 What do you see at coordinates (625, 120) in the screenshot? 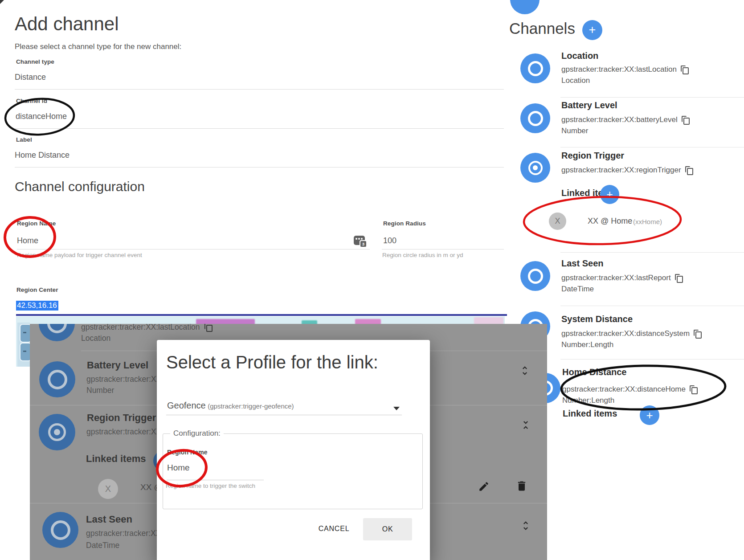
I see `channel-id-row: gpstracker:tracker:XX:batteryLevel` at bounding box center [625, 120].